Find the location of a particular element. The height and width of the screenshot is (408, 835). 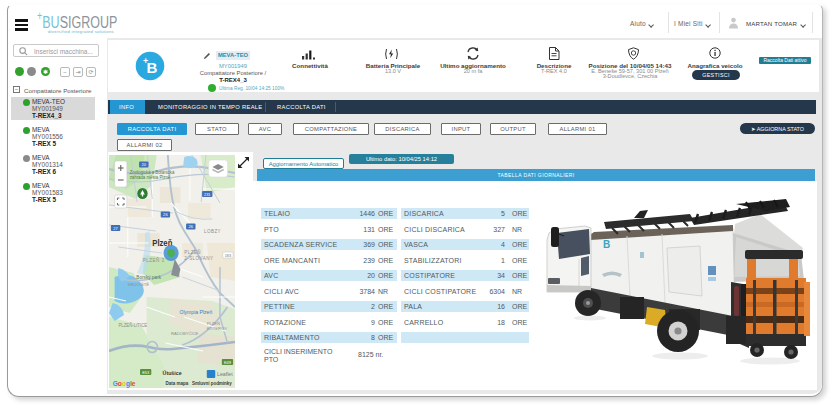

svg-text: PLZEŇ is located at coordinates (192, 252).